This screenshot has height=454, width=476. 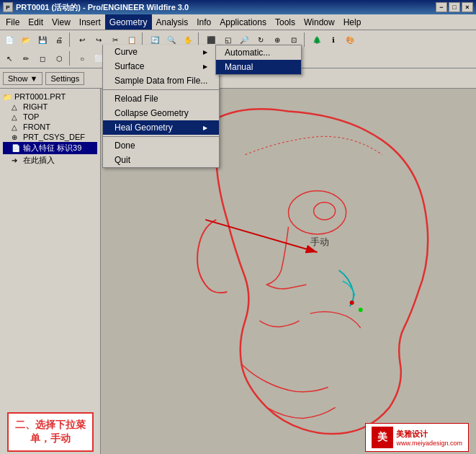 I want to click on menu-window: Window, so click(x=320, y=22).